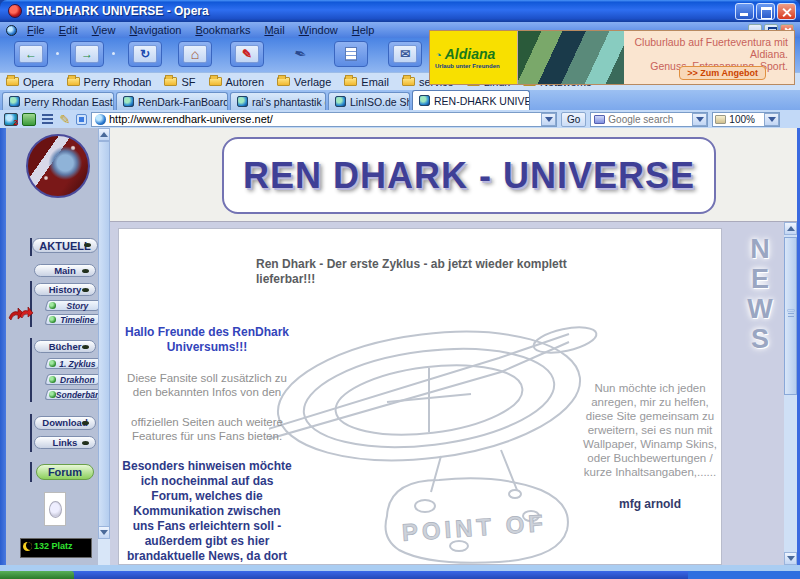 The width and height of the screenshot is (800, 579). What do you see at coordinates (300, 54) in the screenshot?
I see `wand-button: ✒` at bounding box center [300, 54].